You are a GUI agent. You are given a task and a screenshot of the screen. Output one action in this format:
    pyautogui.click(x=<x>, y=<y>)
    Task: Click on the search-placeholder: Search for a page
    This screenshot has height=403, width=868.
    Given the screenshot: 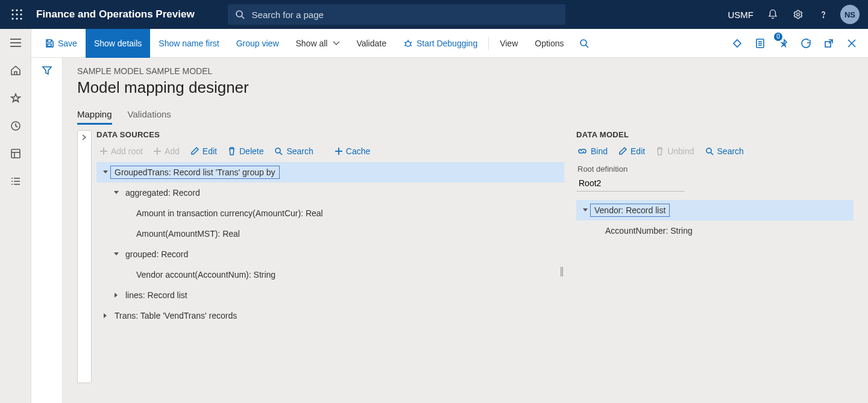 What is the action you would take?
    pyautogui.click(x=288, y=14)
    